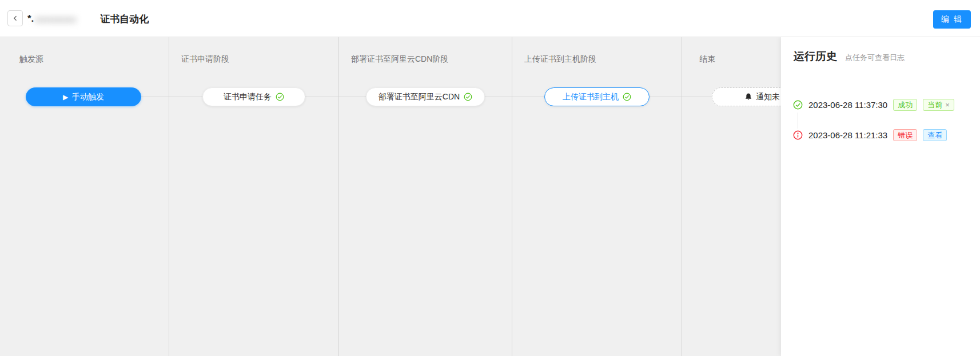  I want to click on node-label: 通知未, so click(768, 97).